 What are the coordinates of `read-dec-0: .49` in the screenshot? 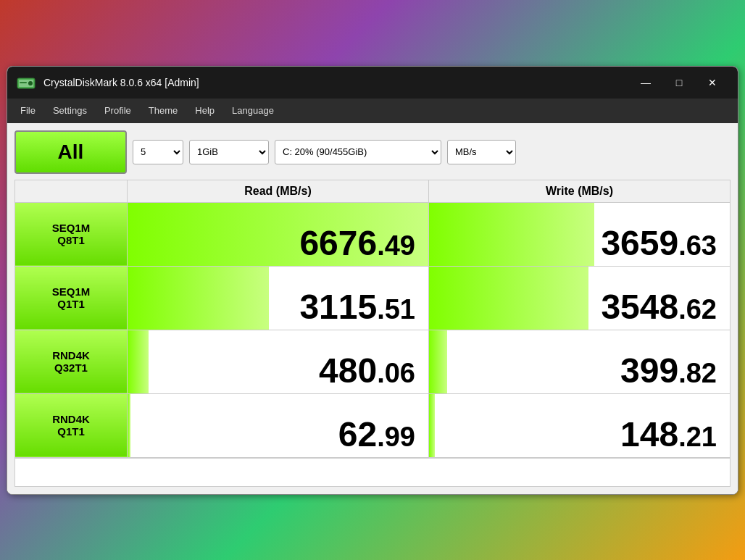 It's located at (396, 246).